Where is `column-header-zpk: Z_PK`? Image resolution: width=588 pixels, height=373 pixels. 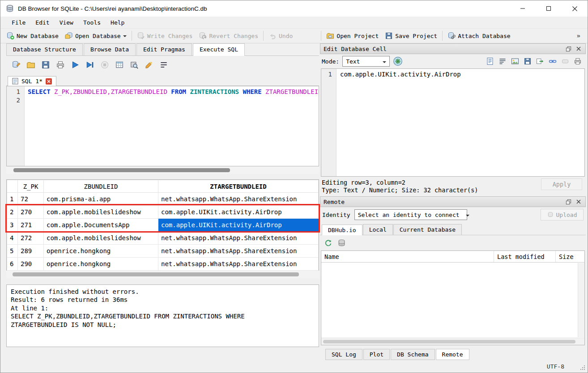 column-header-zpk: Z_PK is located at coordinates (31, 186).